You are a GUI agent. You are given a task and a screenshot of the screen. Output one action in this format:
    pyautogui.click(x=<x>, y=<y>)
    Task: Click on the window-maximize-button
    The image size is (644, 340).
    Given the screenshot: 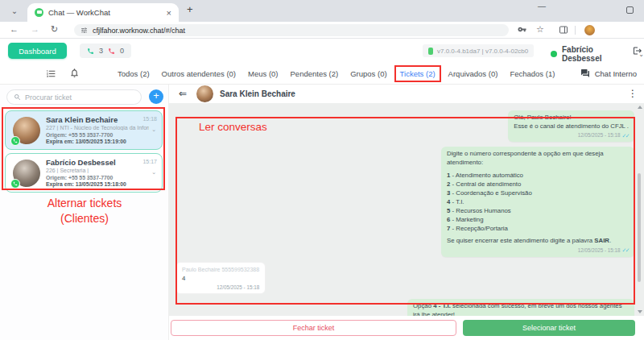 What is the action you would take?
    pyautogui.click(x=630, y=10)
    